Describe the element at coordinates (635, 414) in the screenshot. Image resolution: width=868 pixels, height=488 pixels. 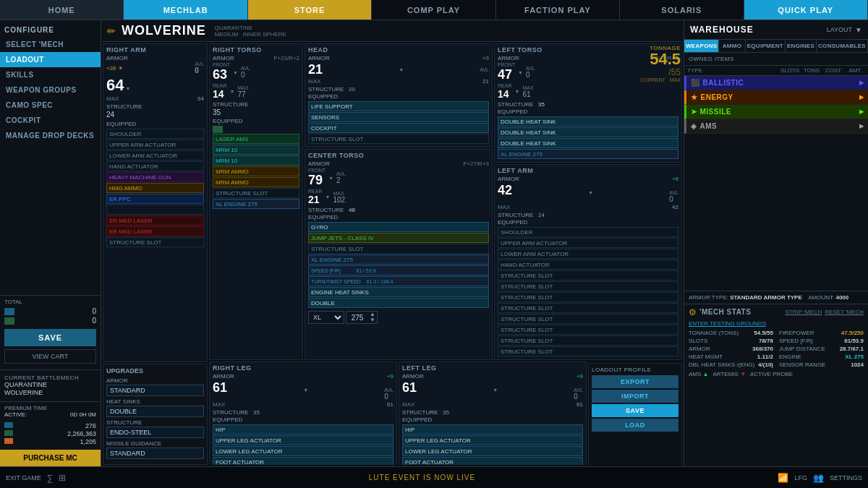
I see `loadout-profile-panel: LOADOUT PROFILE EXPORT IMPORT SAVE LOAD` at that location.